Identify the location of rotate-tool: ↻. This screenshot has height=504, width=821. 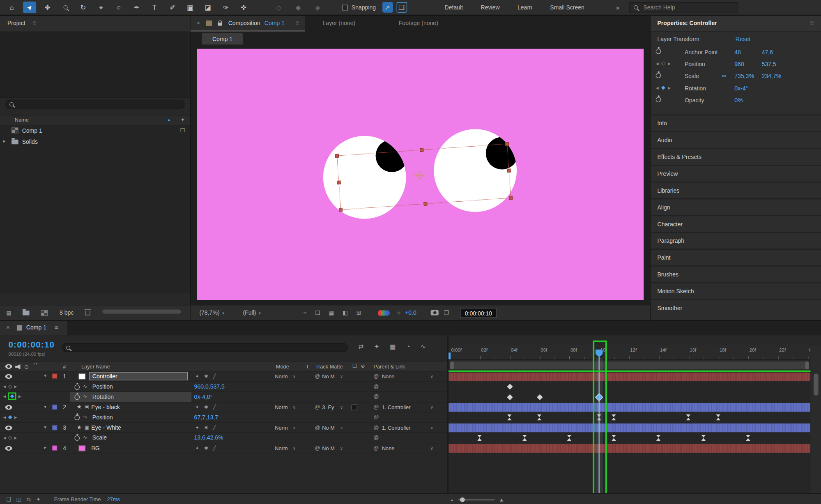
(83, 7).